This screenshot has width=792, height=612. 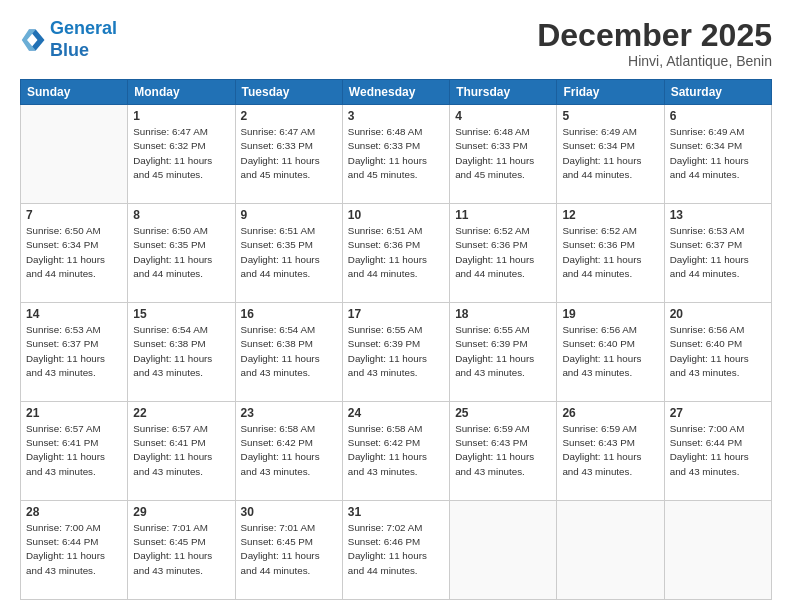 I want to click on table-row: 31 Sunrise: 7:02 AMSunset: 6:46 PMDaylig…, so click(x=396, y=550).